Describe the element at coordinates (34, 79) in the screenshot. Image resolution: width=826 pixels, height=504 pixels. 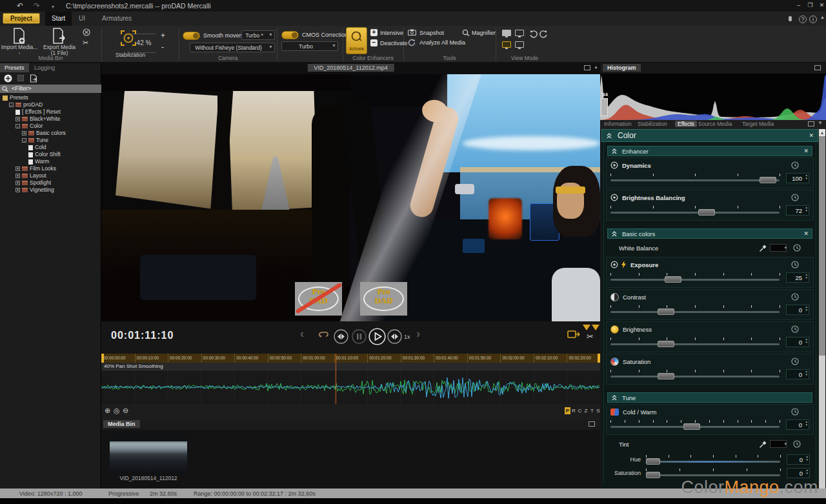
I see `export-preset-icon` at that location.